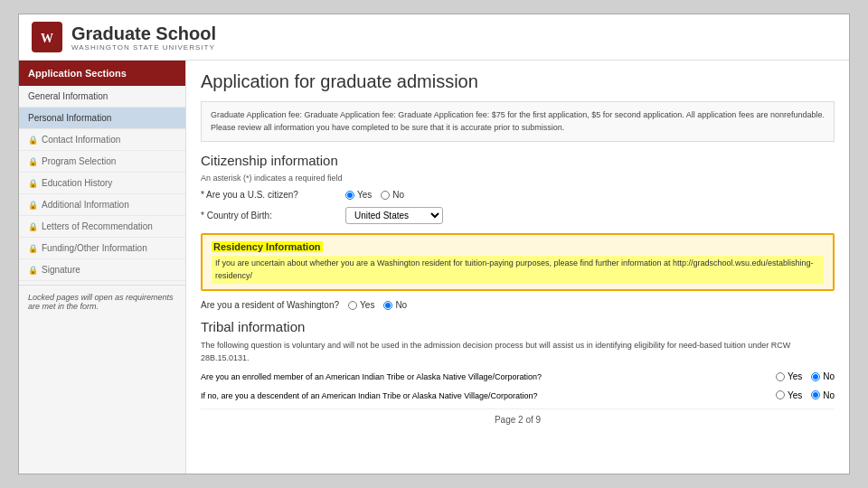  What do you see at coordinates (269, 305) in the screenshot?
I see `resident-question-label: Are you a resident of Washington?` at bounding box center [269, 305].